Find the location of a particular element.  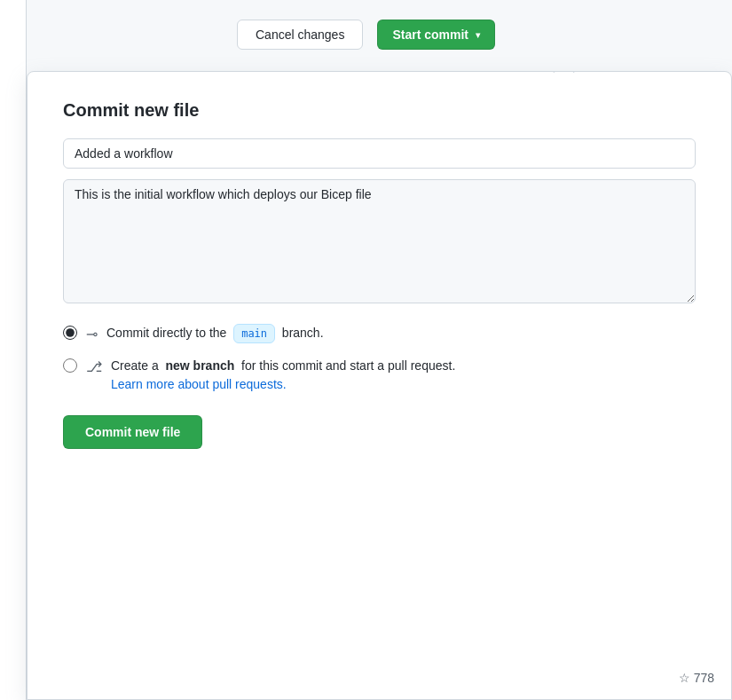

branch-options: ⊸ Commit directly to the main branch. ⎇ … is located at coordinates (380, 358).